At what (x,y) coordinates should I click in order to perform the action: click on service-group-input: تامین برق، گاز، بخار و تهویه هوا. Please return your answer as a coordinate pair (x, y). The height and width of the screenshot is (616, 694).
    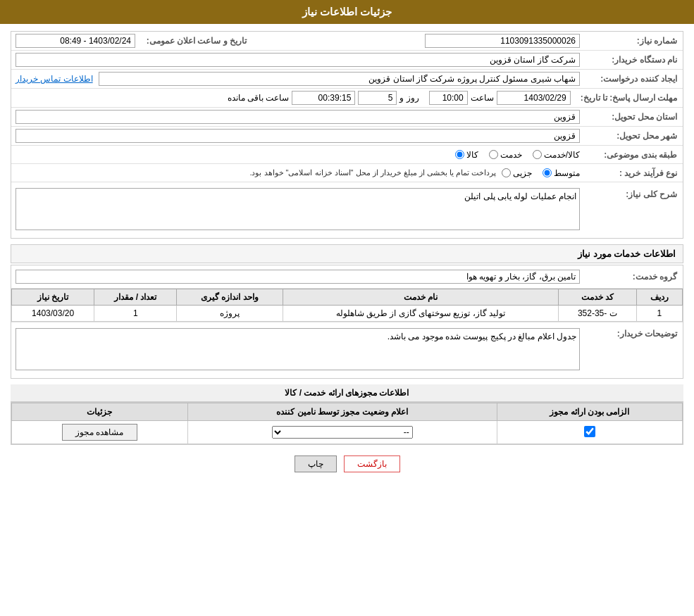
    Looking at the image, I should click on (297, 277).